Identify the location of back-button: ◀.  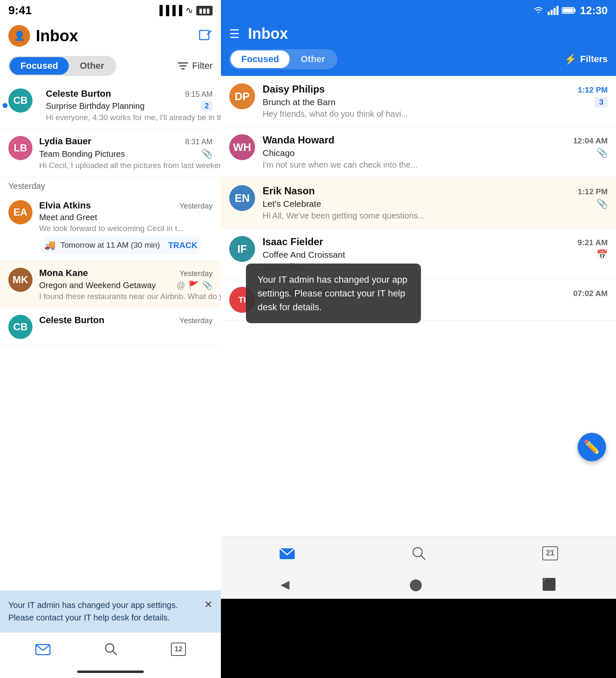
(285, 585).